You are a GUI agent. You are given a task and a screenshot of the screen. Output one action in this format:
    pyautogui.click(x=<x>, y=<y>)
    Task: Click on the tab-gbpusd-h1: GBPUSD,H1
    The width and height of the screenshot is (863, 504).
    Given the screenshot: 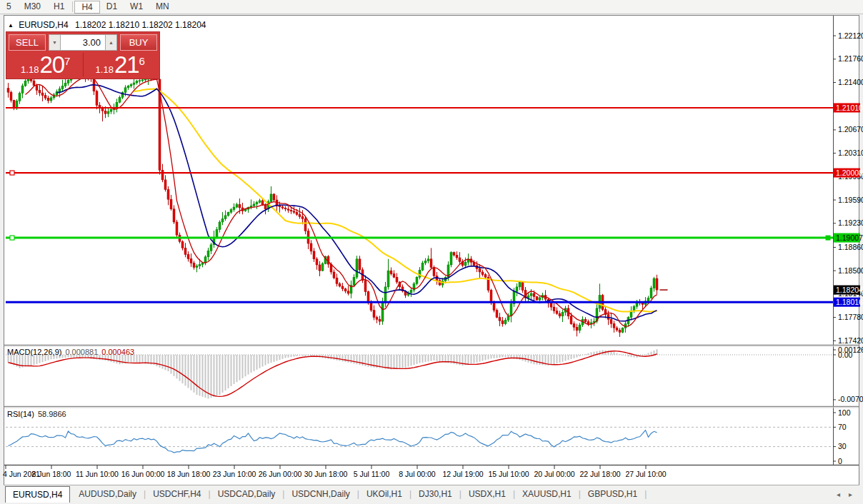 What is the action you would take?
    pyautogui.click(x=613, y=494)
    